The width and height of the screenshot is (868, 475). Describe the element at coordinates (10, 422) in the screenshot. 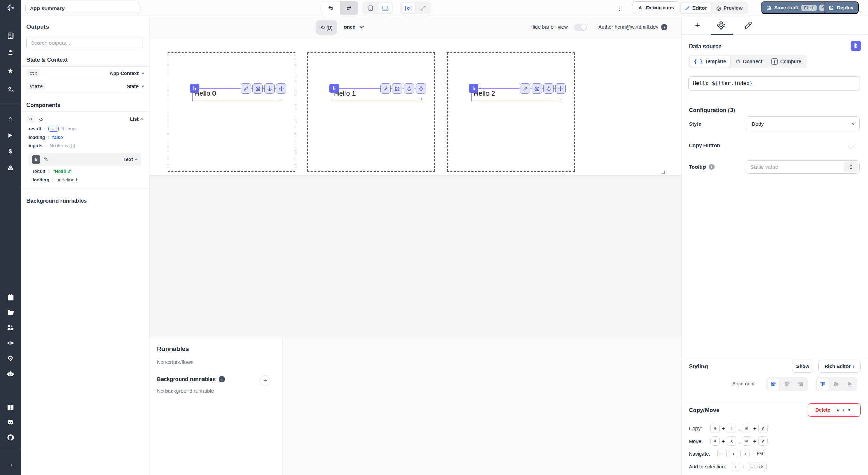

I see `discord-icon` at that location.